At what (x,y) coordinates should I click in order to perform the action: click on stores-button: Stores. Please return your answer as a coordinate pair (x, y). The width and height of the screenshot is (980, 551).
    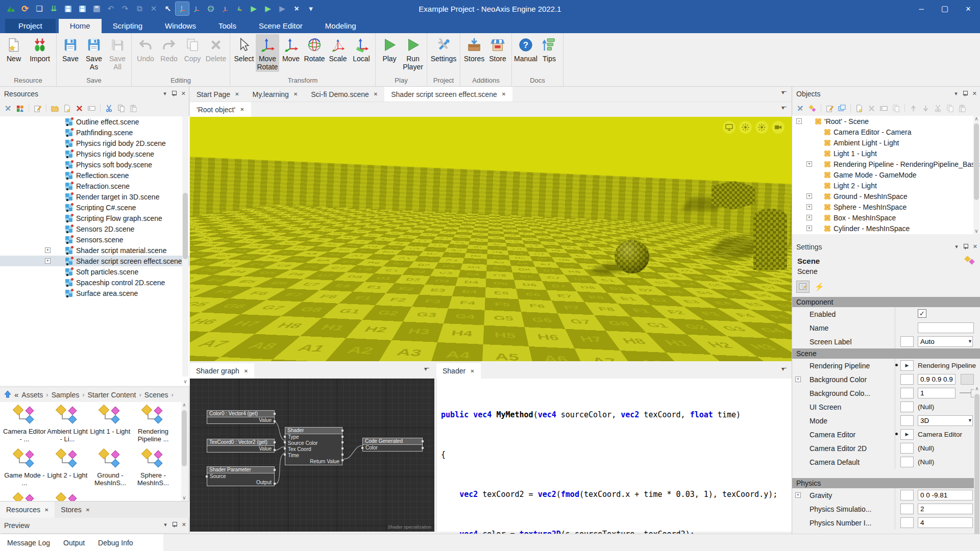
    Looking at the image, I should click on (474, 49).